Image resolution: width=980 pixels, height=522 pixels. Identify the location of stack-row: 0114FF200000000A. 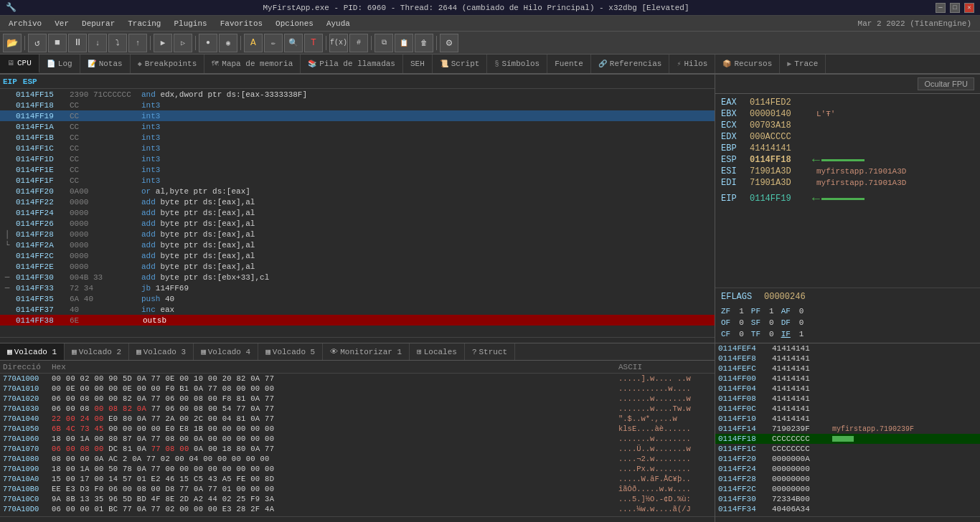
(848, 459).